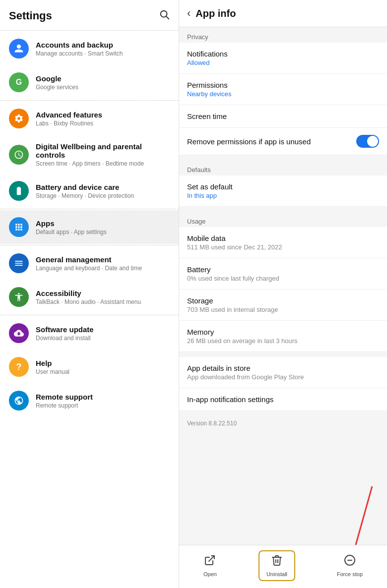 Image resolution: width=387 pixels, height=588 pixels. Describe the element at coordinates (89, 82) in the screenshot. I see `sidebar-item-google: G Google Google services` at that location.